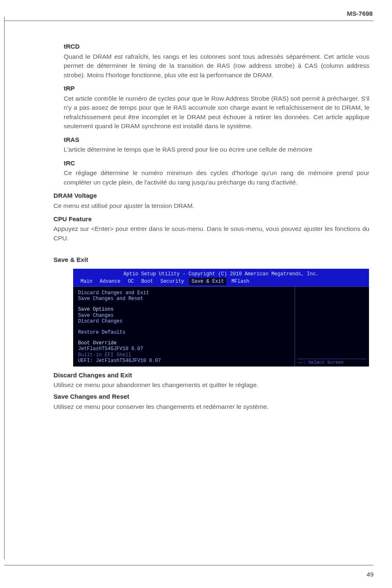 The image size is (392, 588). Describe the element at coordinates (184, 349) in the screenshot. I see `bios-item: JetFlashTS4GJFV10 8.07` at that location.